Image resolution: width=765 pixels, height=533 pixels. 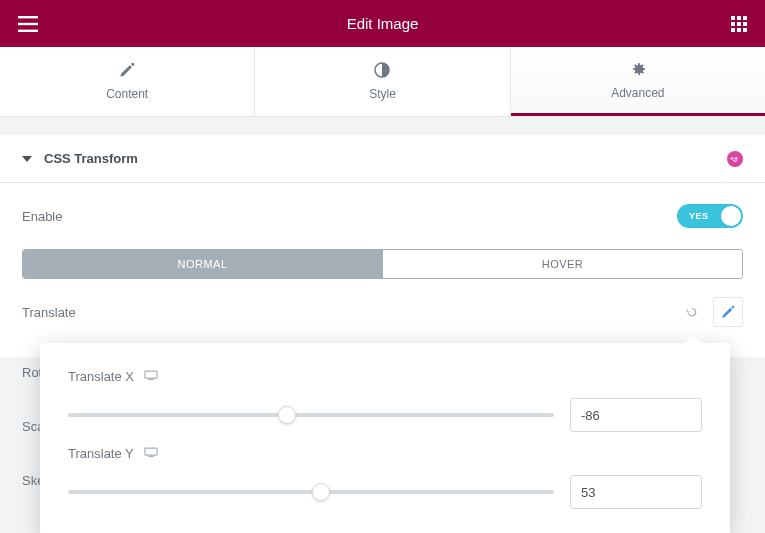 What do you see at coordinates (311, 415) in the screenshot?
I see `slider-track` at bounding box center [311, 415].